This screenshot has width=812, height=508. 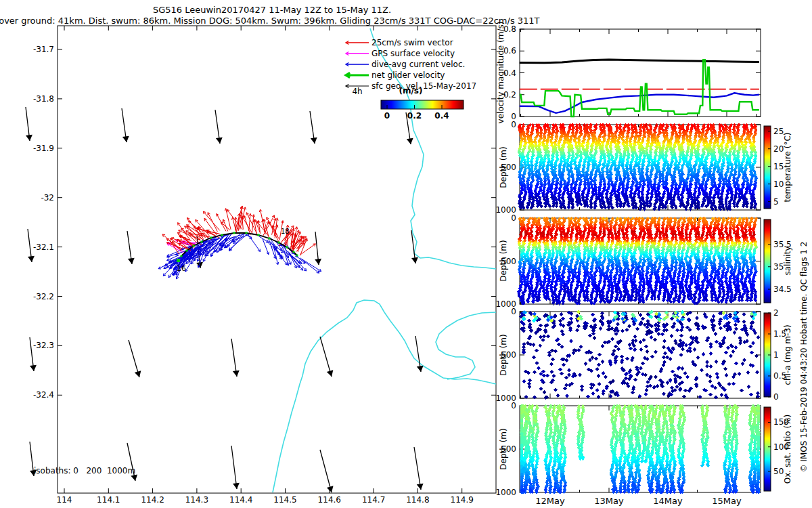 I want to click on velocity-ytick-label: 0.2, so click(x=499, y=95).